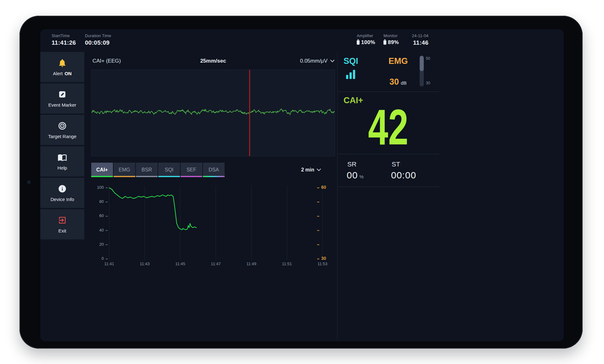 The width and height of the screenshot is (604, 364). I want to click on eeg-scale-select: 0.05mm/μV, so click(317, 61).